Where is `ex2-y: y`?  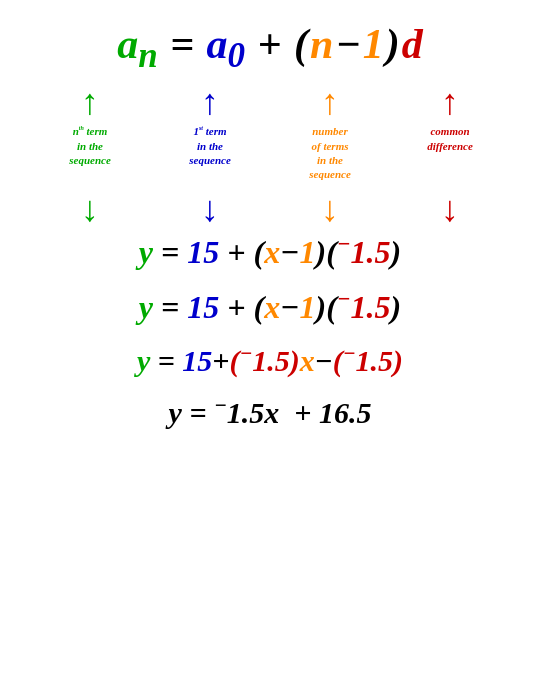
ex2-y: y is located at coordinates (146, 308).